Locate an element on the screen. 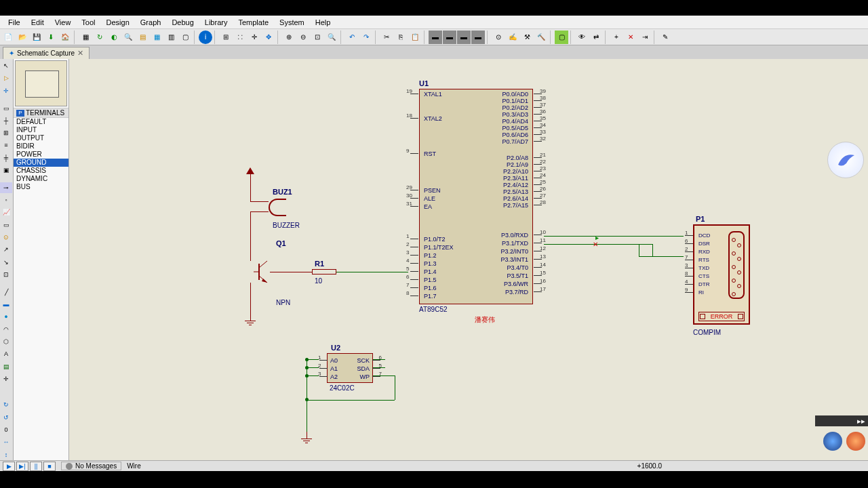  graph-icon: 📈 is located at coordinates (6, 212).